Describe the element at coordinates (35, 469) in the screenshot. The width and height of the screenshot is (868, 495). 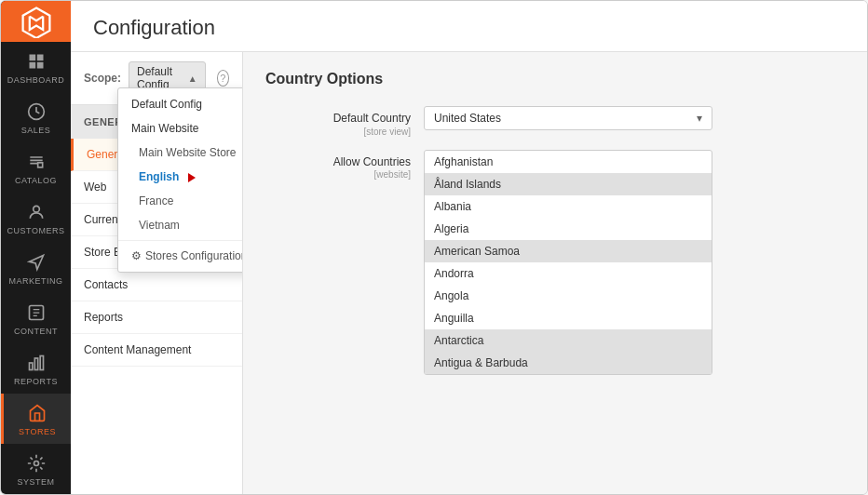
I see `sidebar-item-system: SYSTEM` at that location.